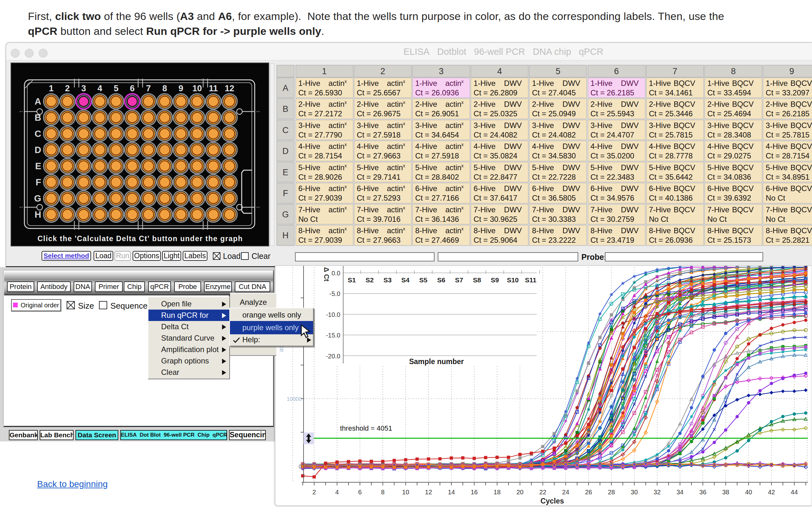 Image resolution: width=812 pixels, height=507 pixels. Describe the element at coordinates (333, 335) in the screenshot. I see `svg-text: -15.0` at that location.